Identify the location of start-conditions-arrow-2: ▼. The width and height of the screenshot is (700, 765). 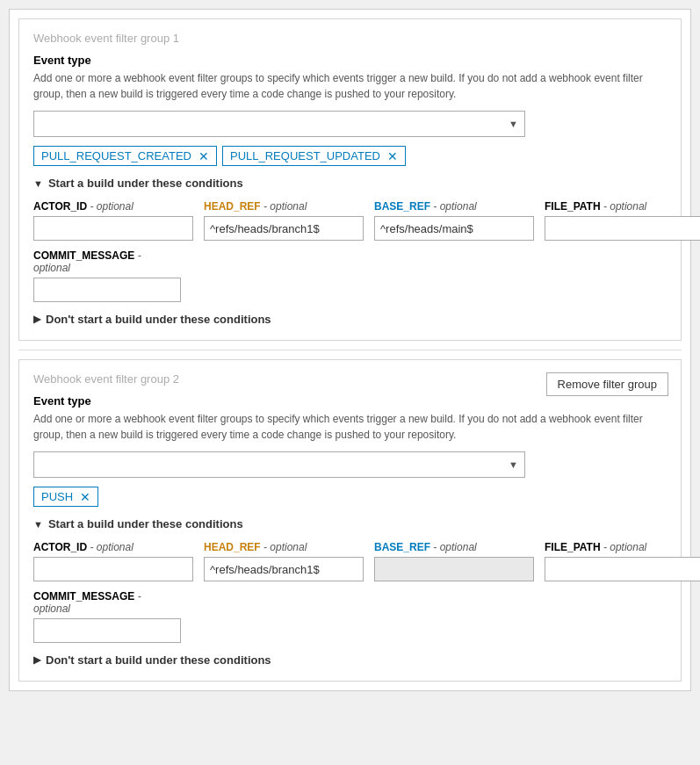
(39, 524).